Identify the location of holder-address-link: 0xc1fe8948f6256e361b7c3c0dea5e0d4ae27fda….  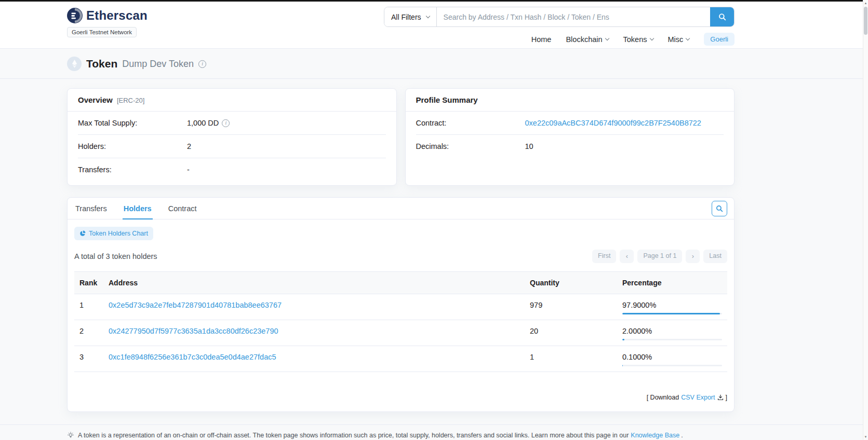
(192, 357).